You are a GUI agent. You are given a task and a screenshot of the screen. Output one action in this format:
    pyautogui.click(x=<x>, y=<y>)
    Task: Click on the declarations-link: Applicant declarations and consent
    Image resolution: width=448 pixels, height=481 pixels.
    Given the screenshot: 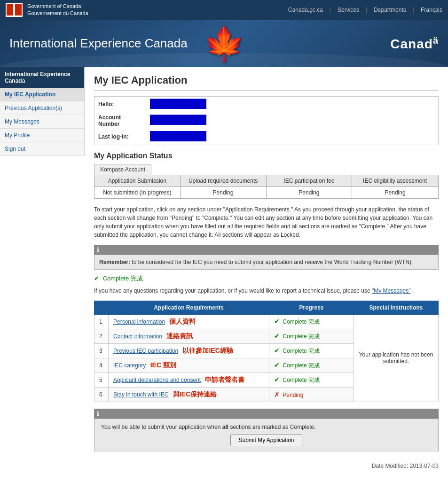 What is the action you would take?
    pyautogui.click(x=157, y=380)
    